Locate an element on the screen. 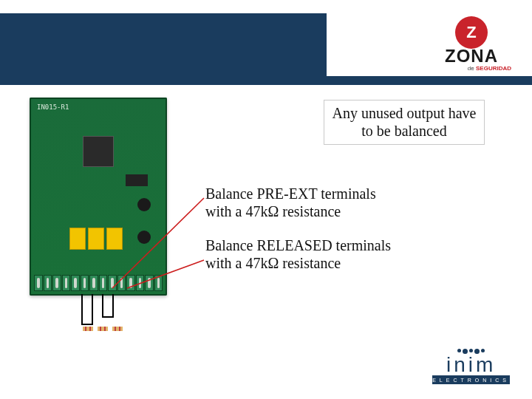  callout-pre-ext-line2: with a 47kΩ resistance is located at coordinates (273, 211).